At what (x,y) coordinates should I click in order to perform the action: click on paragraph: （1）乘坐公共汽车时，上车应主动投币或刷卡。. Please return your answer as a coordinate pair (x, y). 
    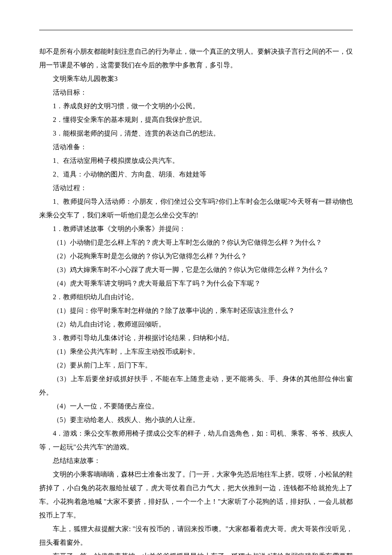
    Looking at the image, I should click on (196, 352).